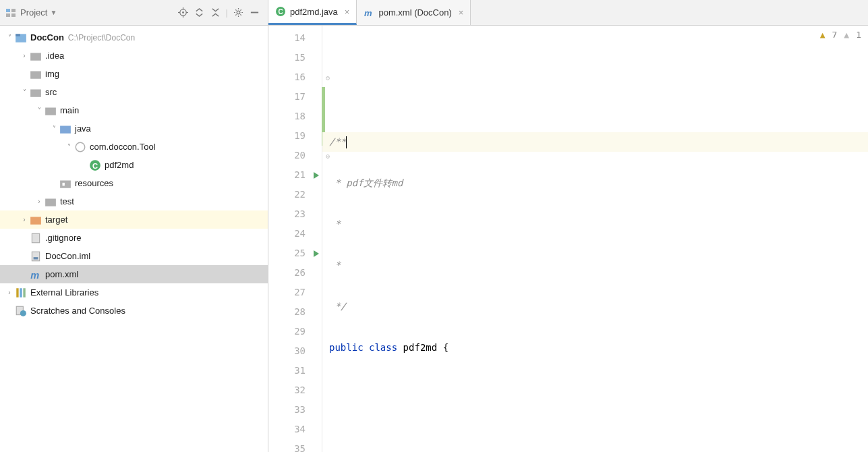 The width and height of the screenshot is (868, 452). Describe the element at coordinates (295, 116) in the screenshot. I see `line-number: 18` at that location.